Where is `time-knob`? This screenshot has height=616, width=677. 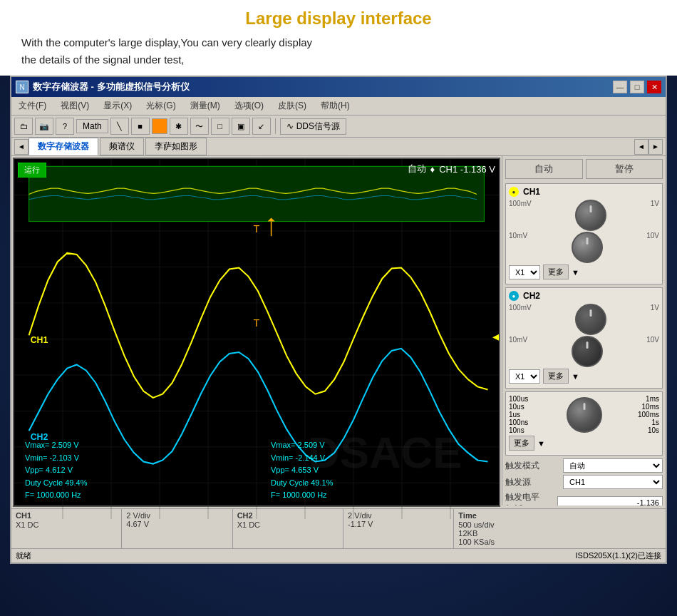 time-knob is located at coordinates (584, 415).